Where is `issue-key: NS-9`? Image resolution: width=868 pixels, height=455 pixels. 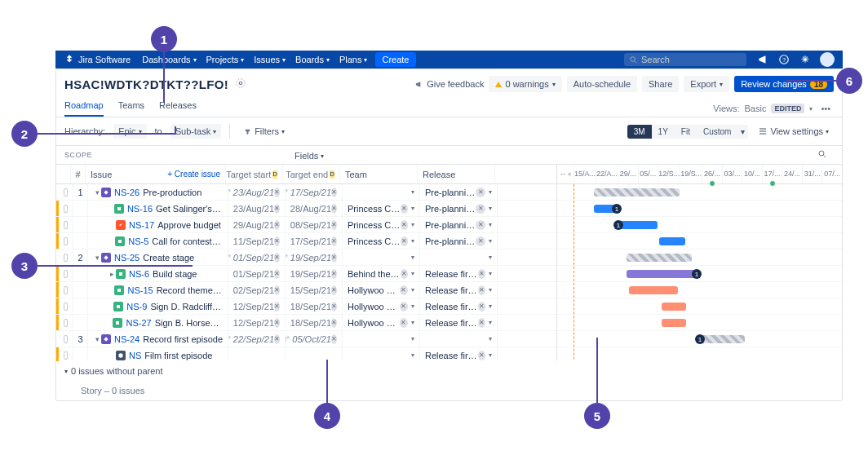
issue-key: NS-9 is located at coordinates (137, 307).